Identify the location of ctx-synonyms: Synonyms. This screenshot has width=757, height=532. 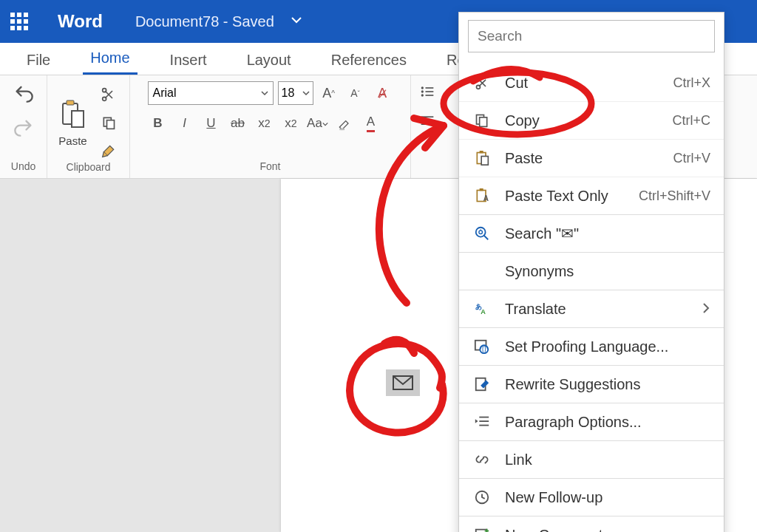
(591, 270).